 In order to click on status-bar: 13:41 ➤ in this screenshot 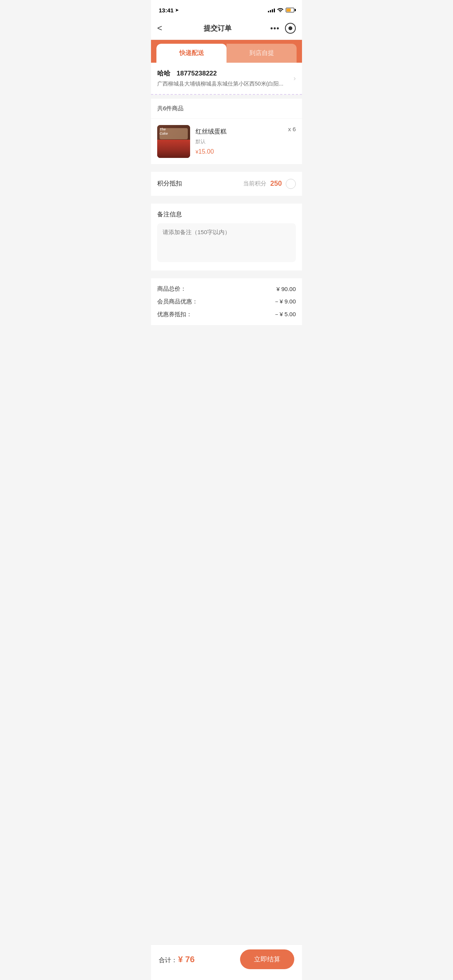, I will do `click(226, 9)`.